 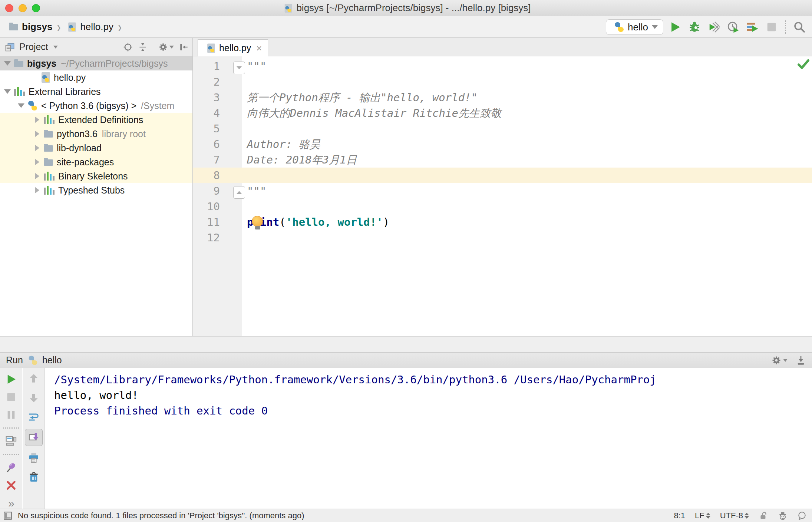 I want to click on main-toolbar: bigsys › hello.py › hello, so click(x=406, y=27).